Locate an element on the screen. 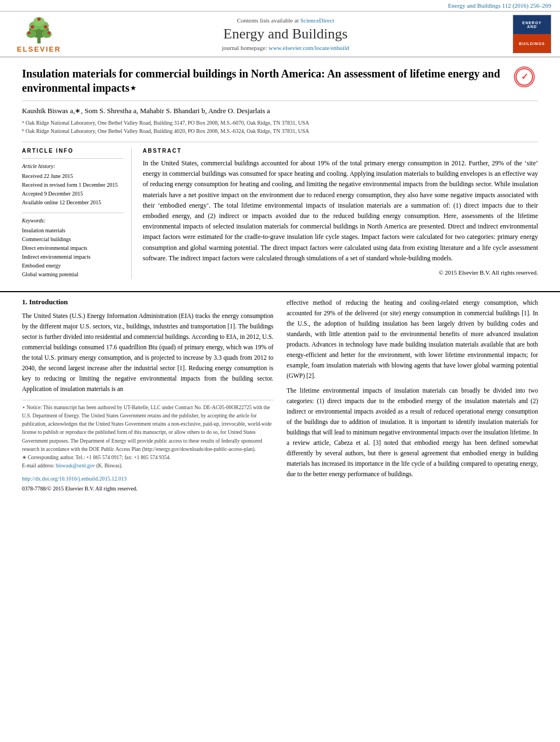  article-info-col: ARTICLE INFO Article history: Received 2… is located at coordinates (77, 213).